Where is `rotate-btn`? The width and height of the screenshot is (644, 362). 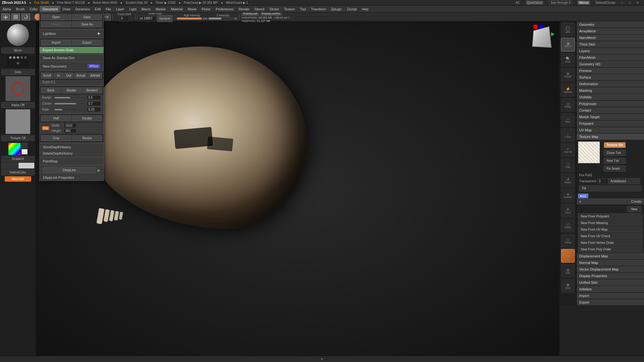
rotate-btn is located at coordinates (26, 17).